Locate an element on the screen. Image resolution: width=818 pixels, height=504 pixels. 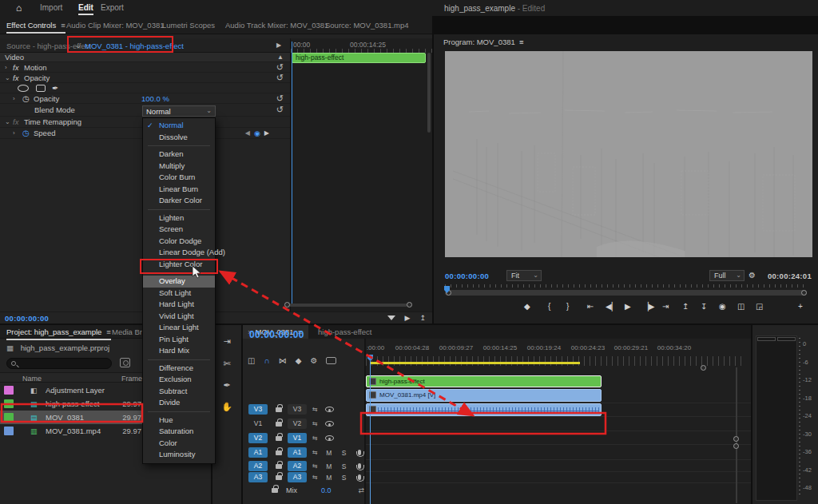
zoom-scrollbar is located at coordinates (348, 305).